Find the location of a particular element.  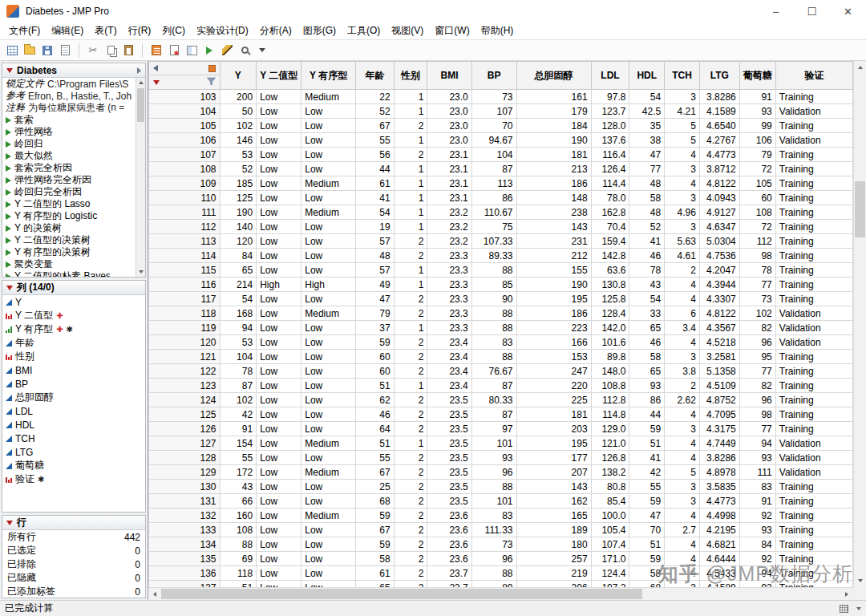

table-script-item: 最大似然 is located at coordinates (69, 156).